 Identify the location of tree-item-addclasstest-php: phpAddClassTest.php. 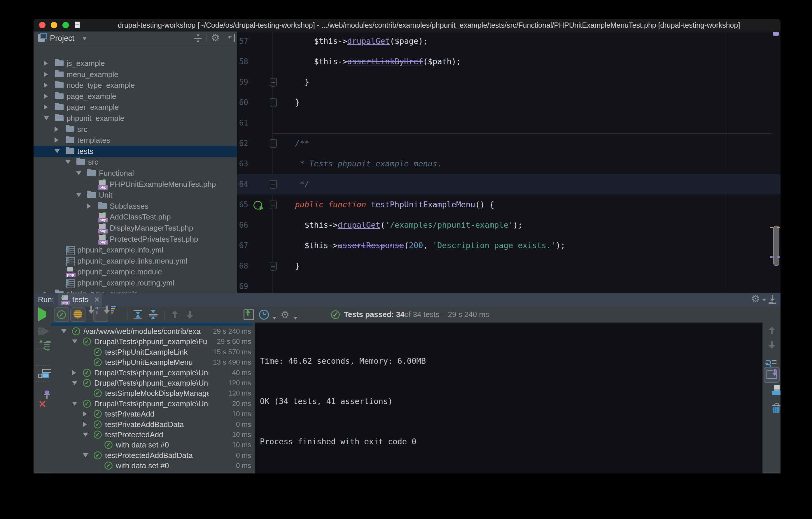
(135, 217).